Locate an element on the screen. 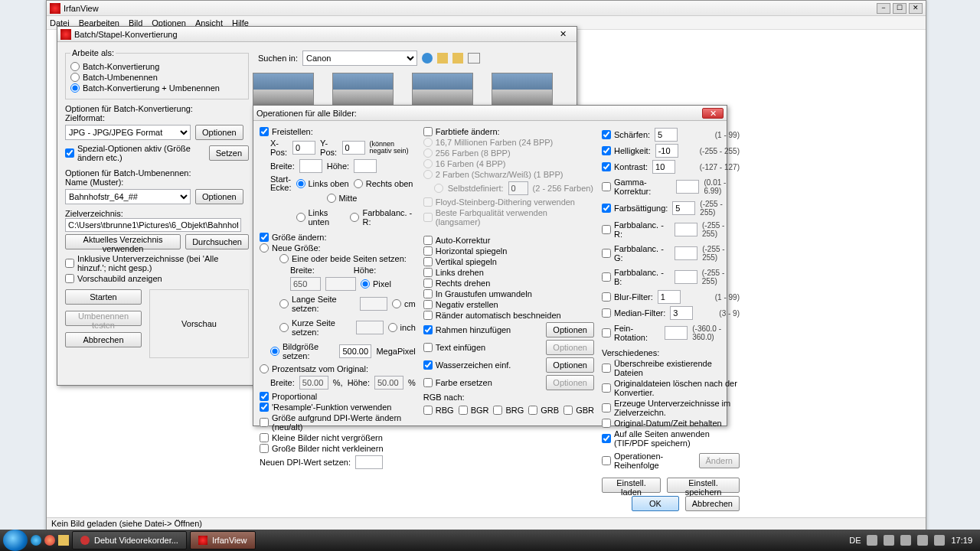 This screenshot has height=551, width=980. up-folder-icon is located at coordinates (443, 58).